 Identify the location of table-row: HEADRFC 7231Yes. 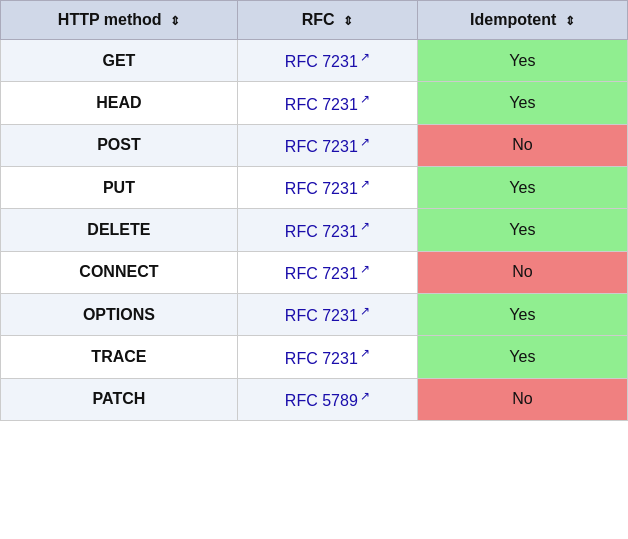
(314, 103).